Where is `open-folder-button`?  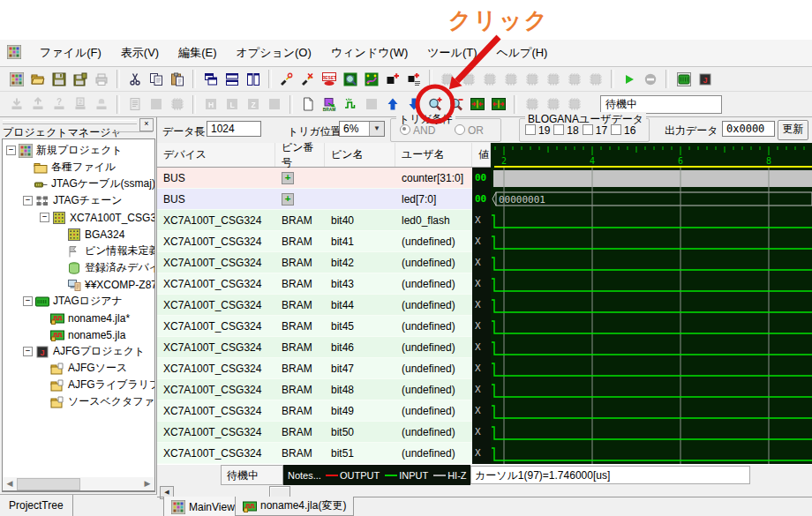 open-folder-button is located at coordinates (38, 79).